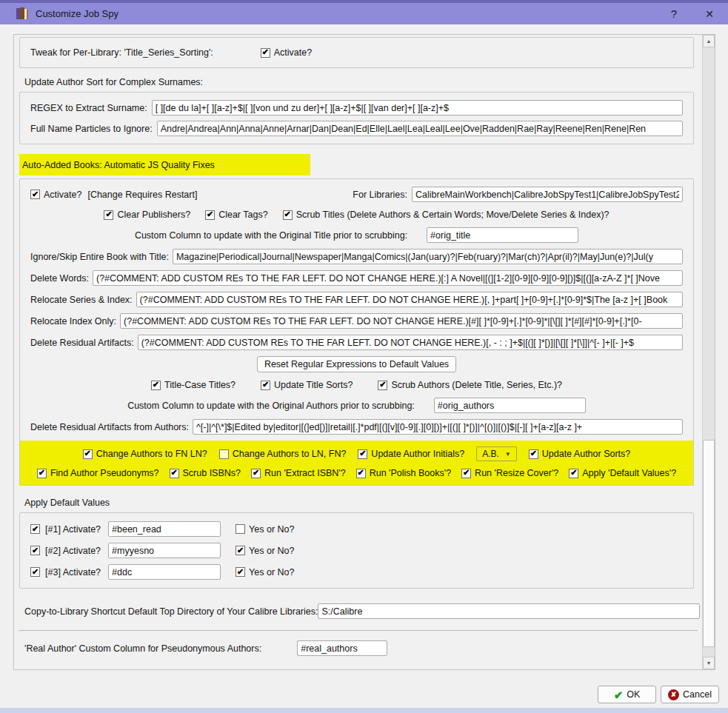 This screenshot has height=713, width=728. I want to click on checkbox-default1-yesno, so click(240, 529).